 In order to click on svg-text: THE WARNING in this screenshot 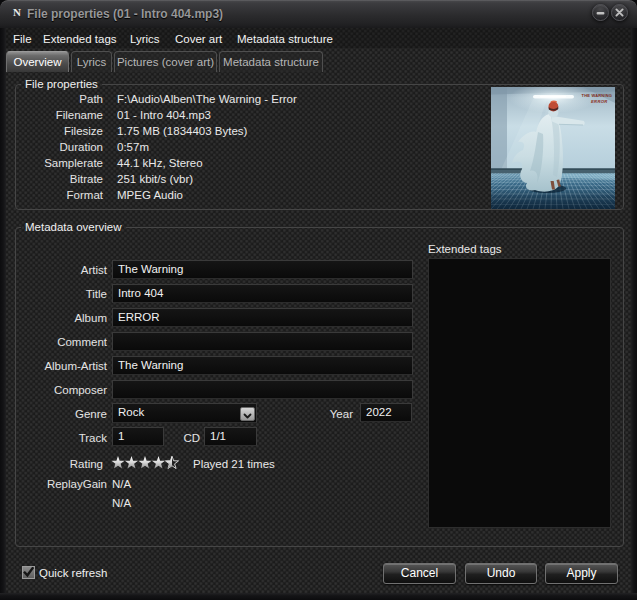, I will do `click(598, 96)`.